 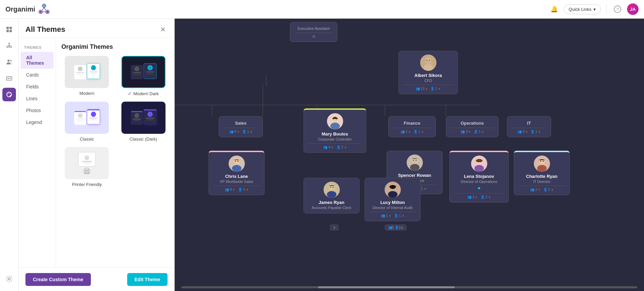 I want to click on themes-nav-all-themes: All Themes, so click(x=37, y=60).